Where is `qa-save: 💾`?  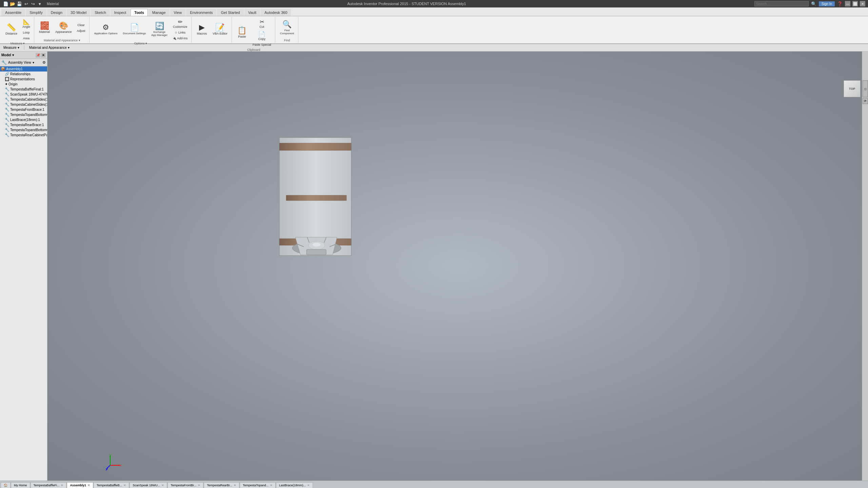
qa-save: 💾 is located at coordinates (19, 4).